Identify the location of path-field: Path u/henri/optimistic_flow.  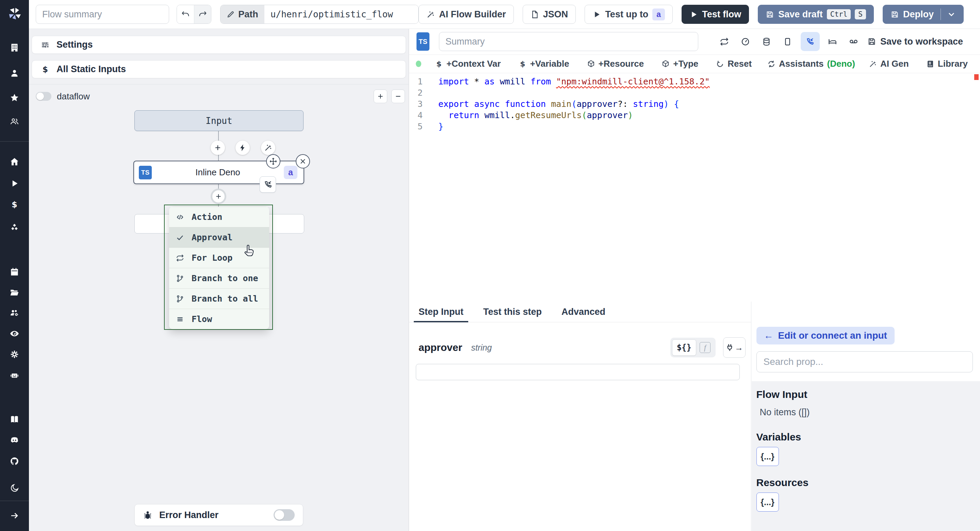
(320, 14).